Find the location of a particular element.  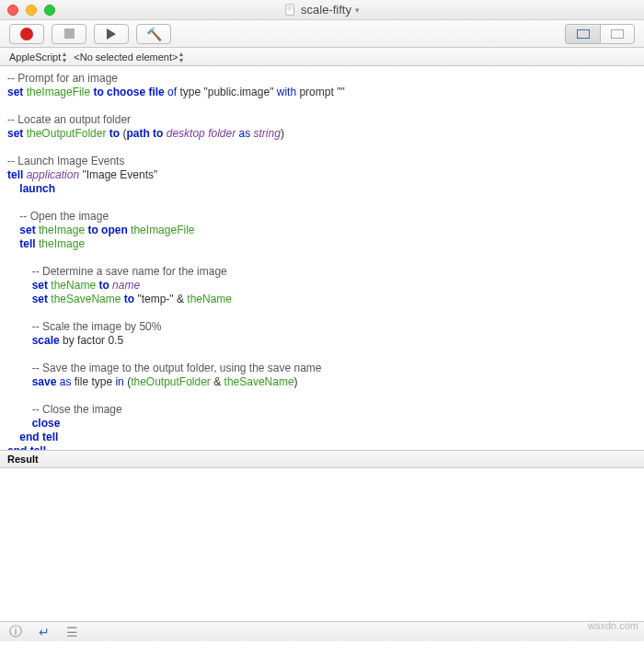

run-button is located at coordinates (111, 34).